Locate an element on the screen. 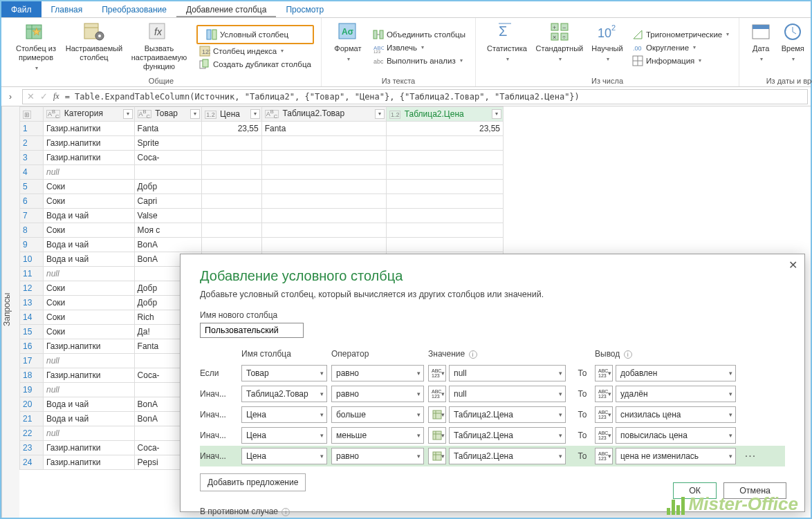 The width and height of the screenshot is (812, 519). btn-statistics: Σ Статистика▾ is located at coordinates (507, 47).